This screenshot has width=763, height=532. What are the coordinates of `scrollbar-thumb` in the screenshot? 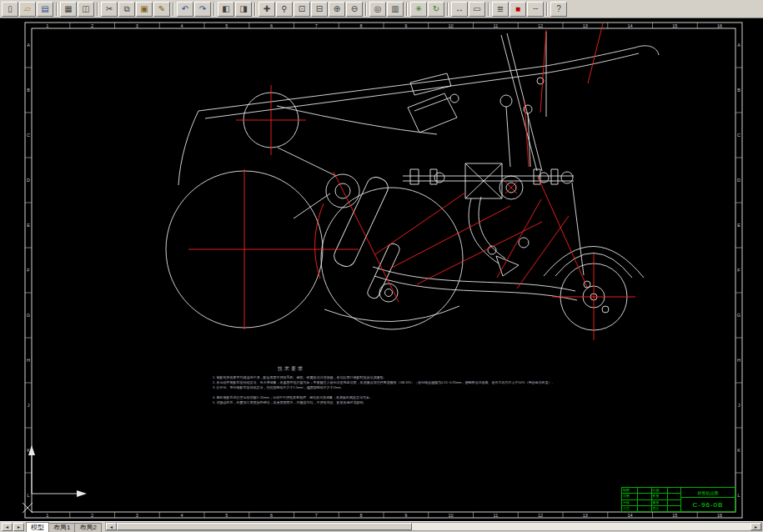 It's located at (264, 527).